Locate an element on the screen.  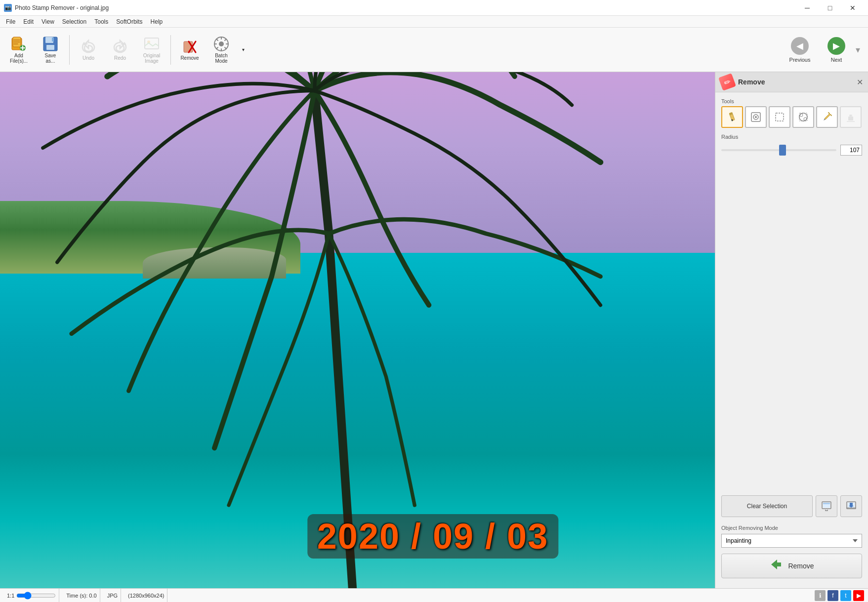
eraser-tool-button is located at coordinates (756, 117).